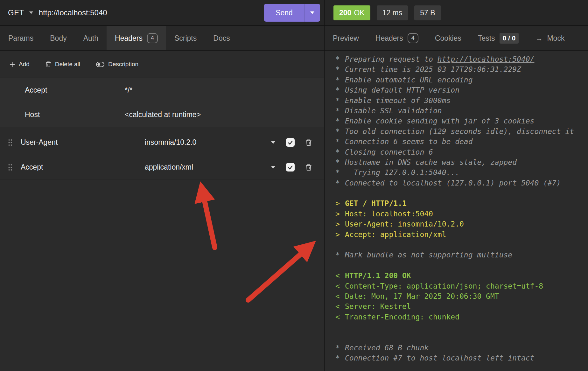 The width and height of the screenshot is (588, 371). What do you see at coordinates (205, 167) in the screenshot?
I see `header-value-input: application/xml` at bounding box center [205, 167].